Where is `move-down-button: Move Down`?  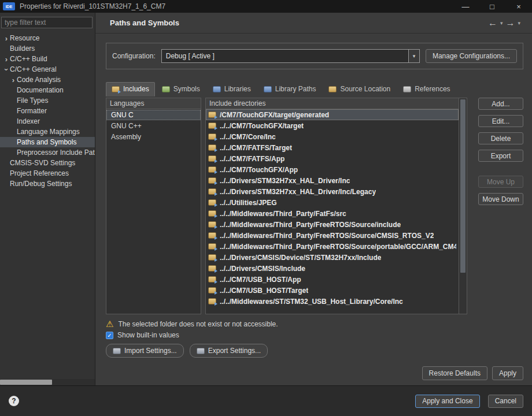
move-down-button: Move Down is located at coordinates (501, 199).